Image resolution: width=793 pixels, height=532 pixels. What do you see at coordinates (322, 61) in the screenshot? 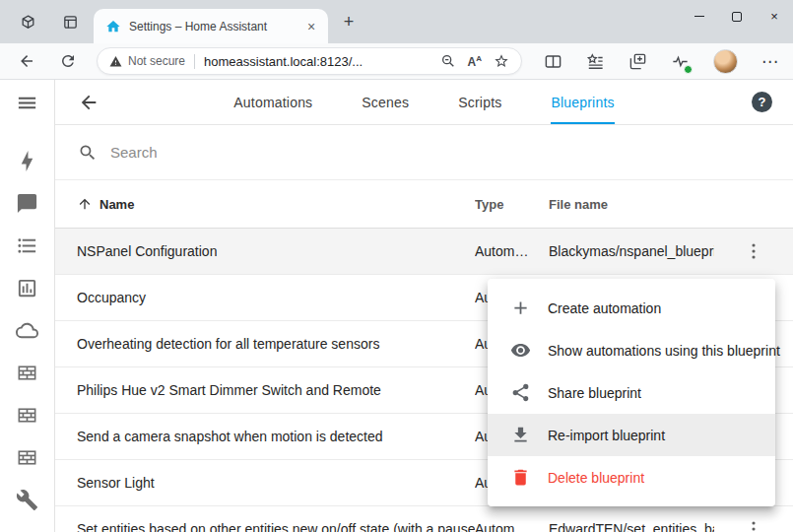
I see `url-text: homeassistant.local:8123/...` at bounding box center [322, 61].